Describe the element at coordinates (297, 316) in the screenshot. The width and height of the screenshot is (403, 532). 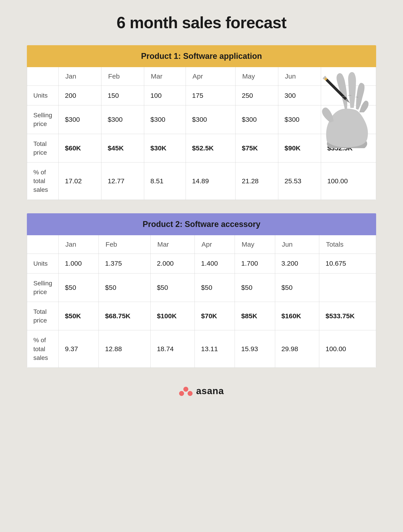
I see `product2-tp-jun: $160K` at that location.